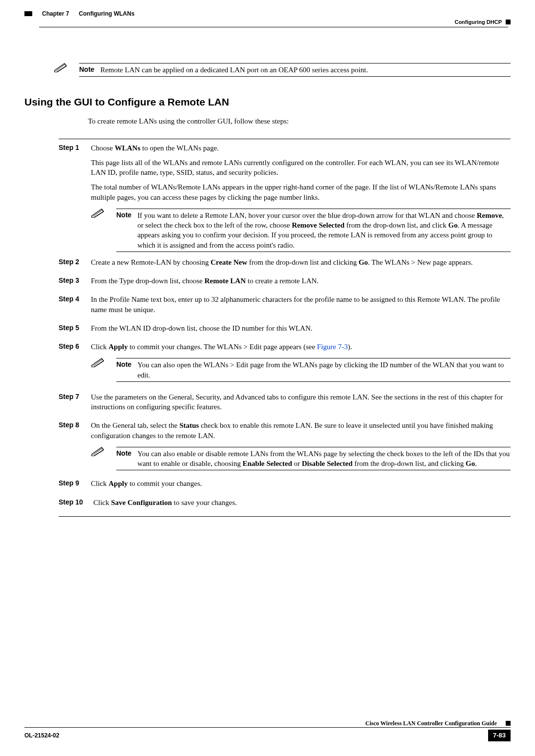 This screenshot has height=756, width=535. What do you see at coordinates (301, 168) in the screenshot?
I see `step-1-p2: This page lists all of the WLANs and rem…` at bounding box center [301, 168].